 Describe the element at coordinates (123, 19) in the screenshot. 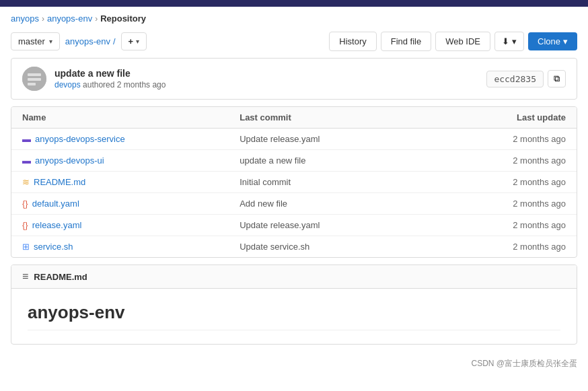

I see `breadcrumb-repository: Repository` at that location.